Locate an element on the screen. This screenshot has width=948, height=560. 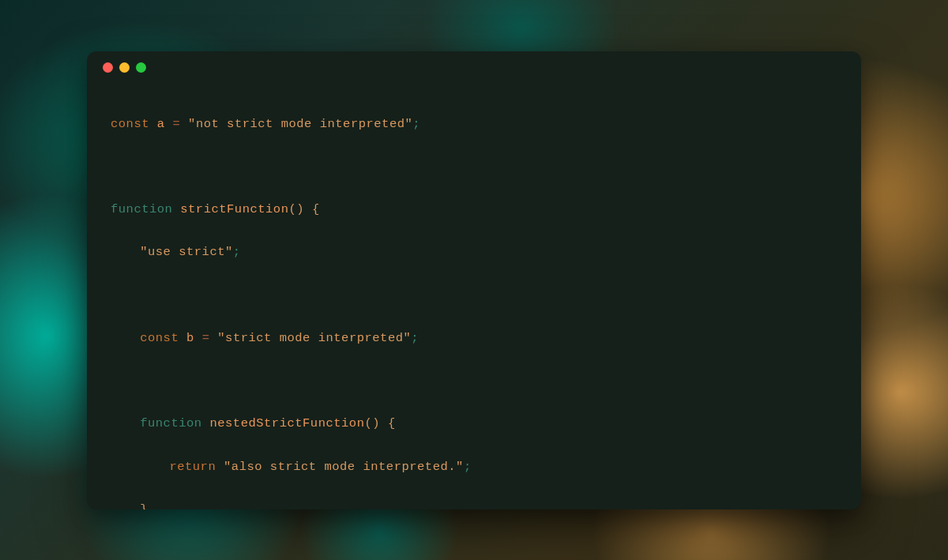
titlebar is located at coordinates (474, 68).